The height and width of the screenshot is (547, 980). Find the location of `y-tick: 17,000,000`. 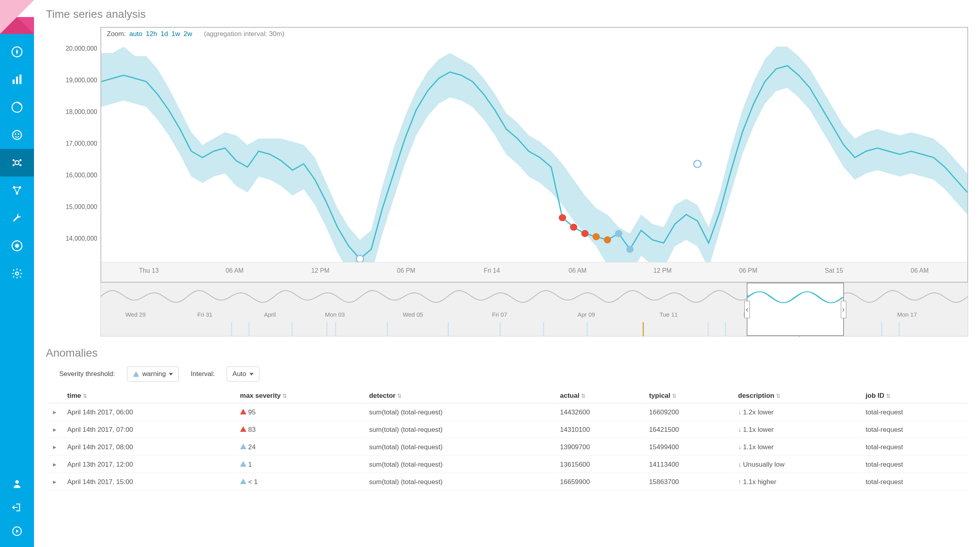

y-tick: 17,000,000 is located at coordinates (72, 156).